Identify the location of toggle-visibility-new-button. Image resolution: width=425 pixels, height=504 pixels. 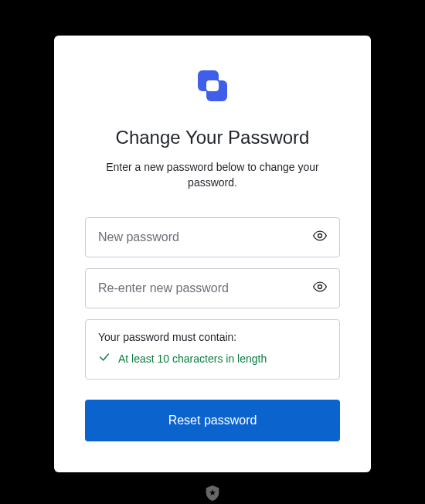
(320, 237).